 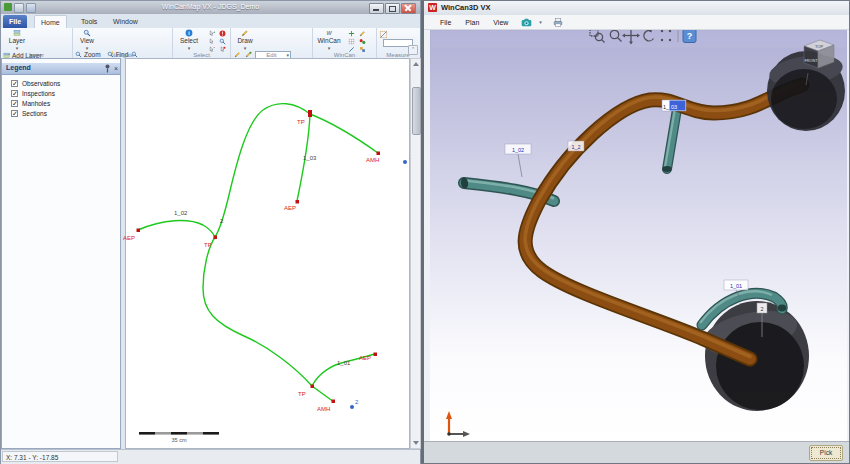 What do you see at coordinates (210, 22) in the screenshot?
I see `ribbon-tab-bar: File Home Tools Window` at bounding box center [210, 22].